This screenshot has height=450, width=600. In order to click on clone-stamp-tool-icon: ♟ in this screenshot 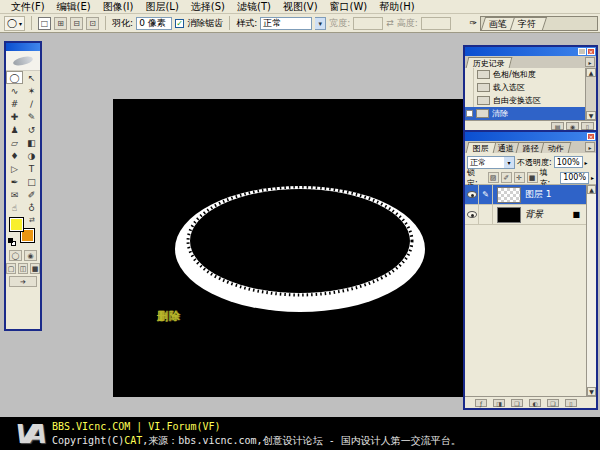, I will do `click(14, 130)`.